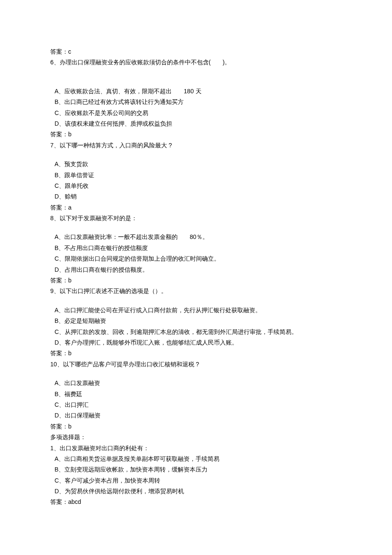  What do you see at coordinates (196, 426) in the screenshot?
I see `answer-10: 答案：b` at bounding box center [196, 426].